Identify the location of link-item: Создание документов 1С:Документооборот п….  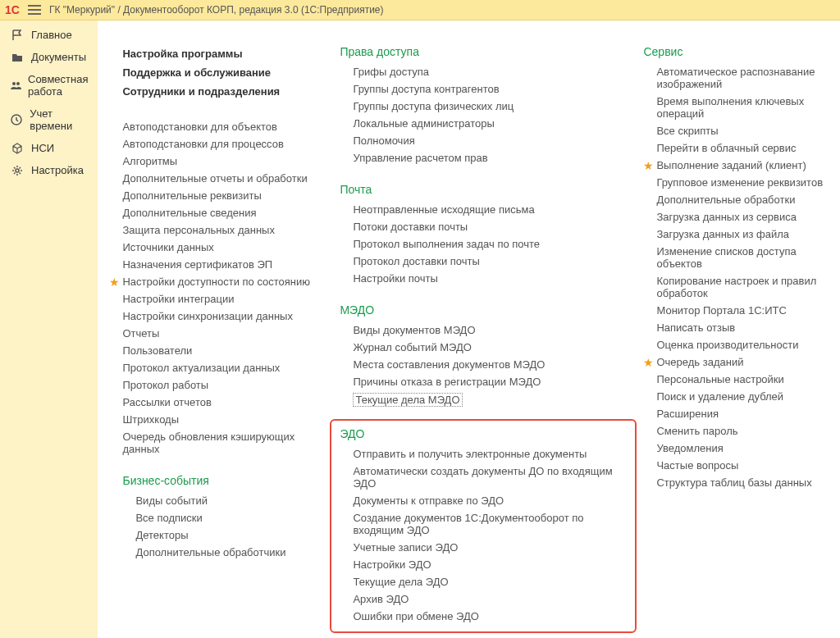
(490, 524).